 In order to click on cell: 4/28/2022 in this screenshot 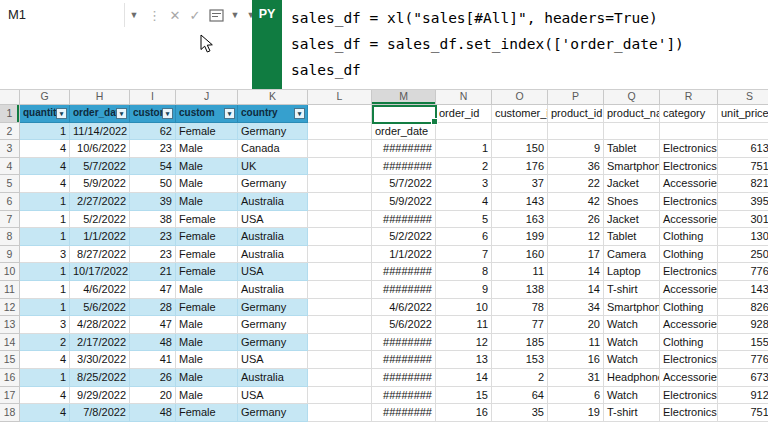, I will do `click(100, 325)`.